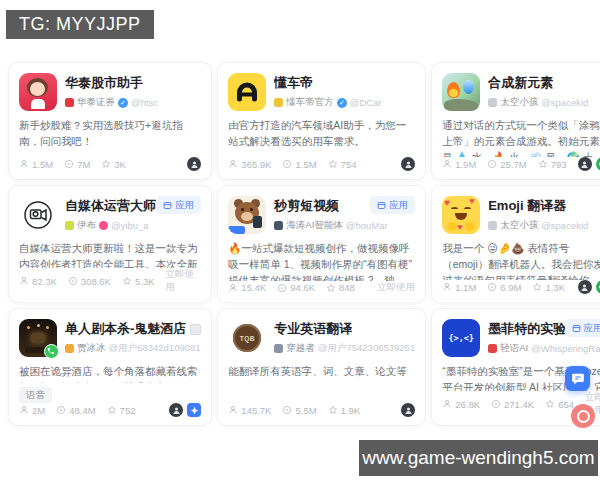 The image size is (600, 480). I want to click on bot-description: 被困在诡异酒店，每个角落都藏着线索与危机，智斗幽灵，寻找逃生之钥，你能…, so click(110, 374).